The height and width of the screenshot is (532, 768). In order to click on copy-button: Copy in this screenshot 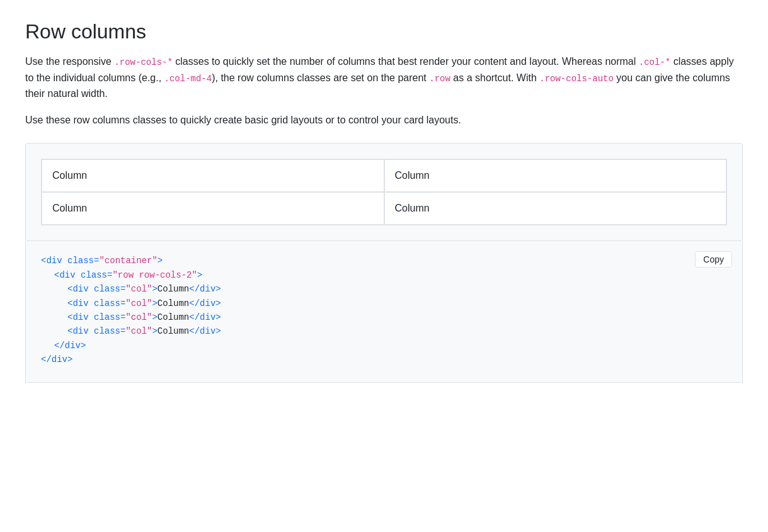, I will do `click(713, 259)`.